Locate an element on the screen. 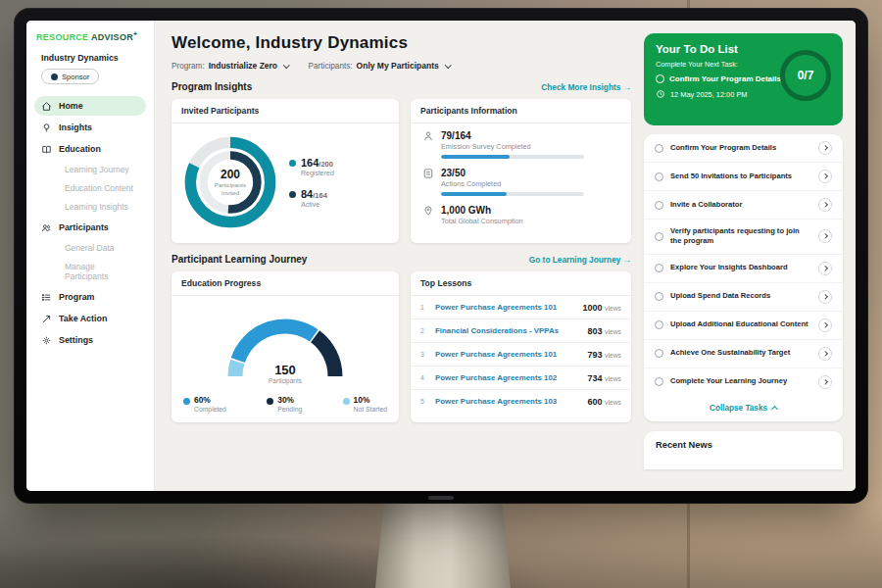  legend-value: 60% is located at coordinates (210, 400).